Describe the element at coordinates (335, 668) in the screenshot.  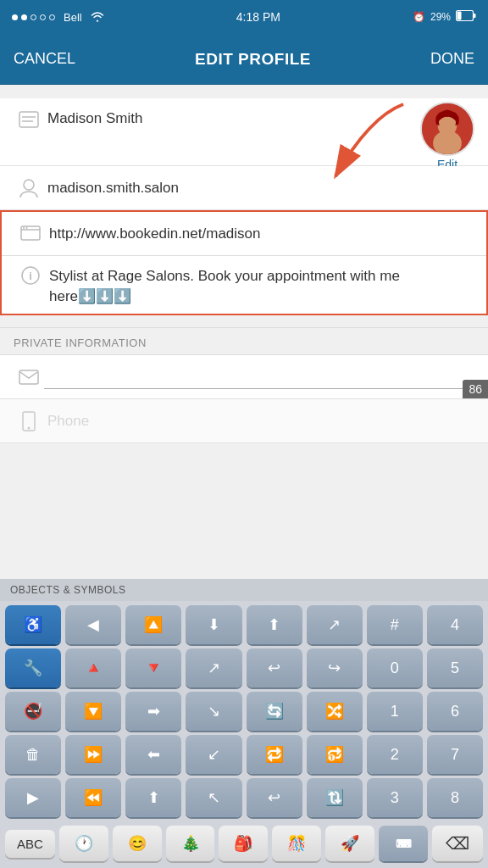
I see `emoji-key-return-arrow-r: ↪` at that location.